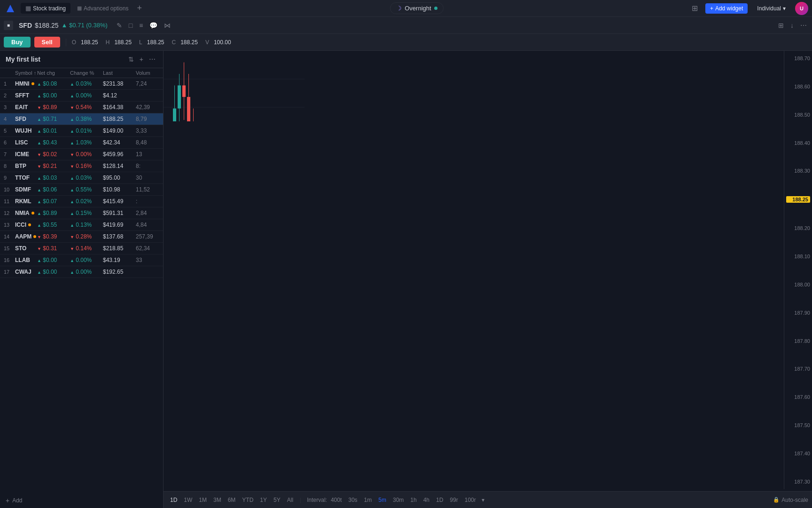 The image size is (812, 508). What do you see at coordinates (153, 25) in the screenshot?
I see `comment-icon: 💬` at bounding box center [153, 25].